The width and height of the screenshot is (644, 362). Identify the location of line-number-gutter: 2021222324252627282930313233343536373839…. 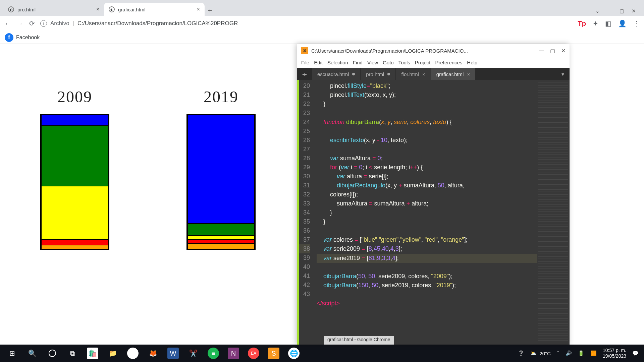
(306, 213).